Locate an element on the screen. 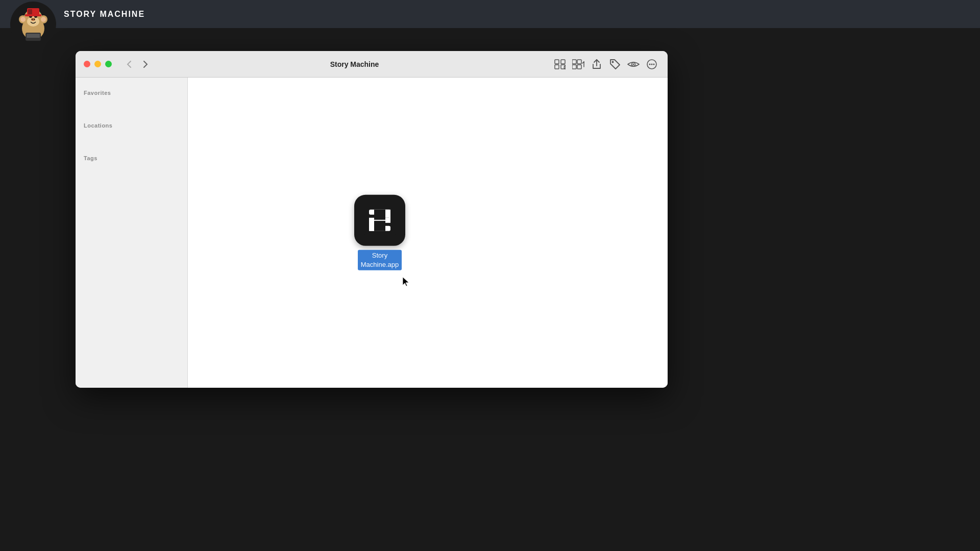  back-icon is located at coordinates (129, 64).